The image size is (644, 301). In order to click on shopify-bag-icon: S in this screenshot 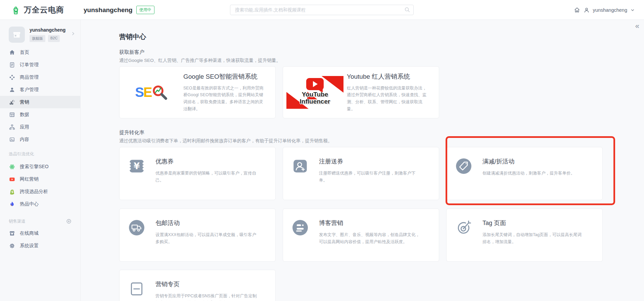, I will do `click(12, 192)`.